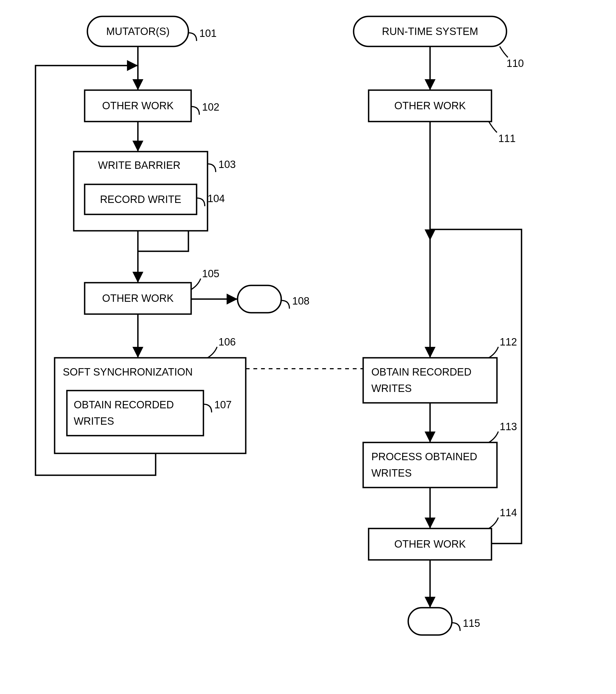  What do you see at coordinates (392, 388) in the screenshot?
I see `node-112-line2: WRITES` at bounding box center [392, 388].